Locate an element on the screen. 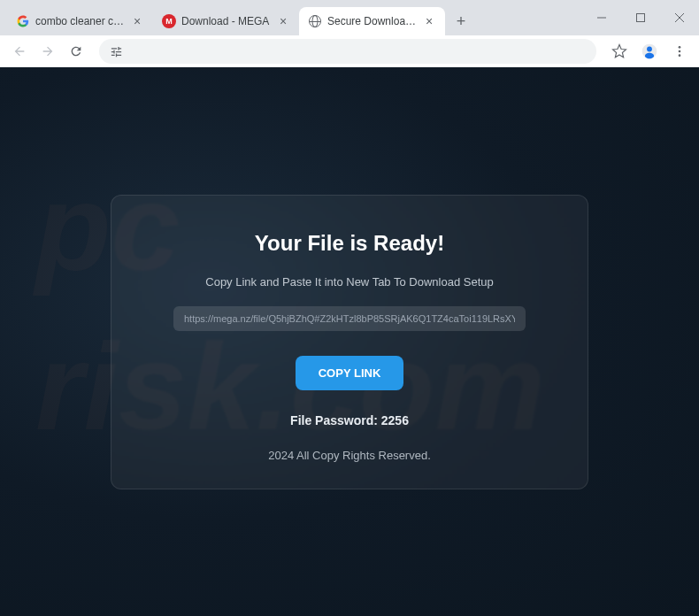 The width and height of the screenshot is (699, 616). toolbar is located at coordinates (350, 51).